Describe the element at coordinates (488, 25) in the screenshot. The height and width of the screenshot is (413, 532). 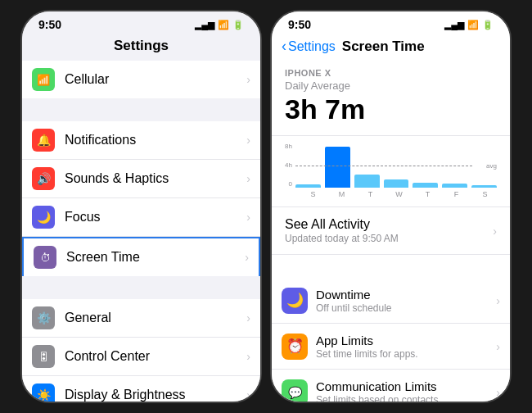
I see `battery-icon-right: 🔋` at that location.